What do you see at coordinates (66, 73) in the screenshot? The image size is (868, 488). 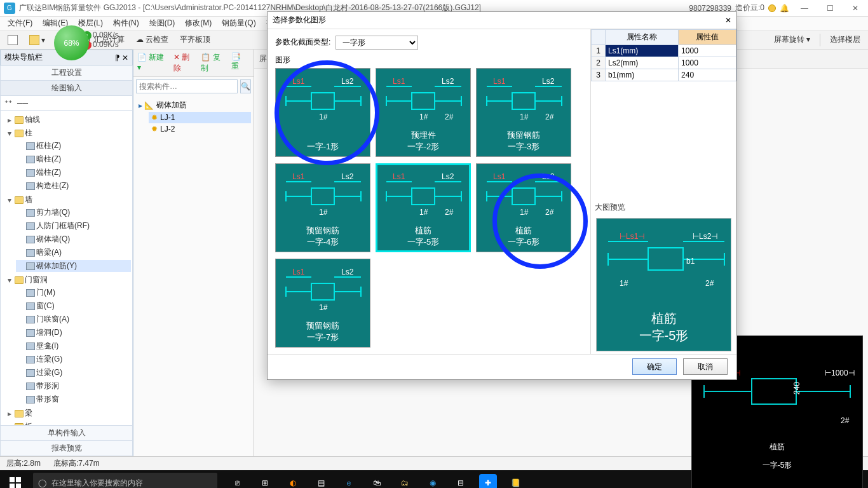 I see `tab-project: 工程设置` at bounding box center [66, 73].